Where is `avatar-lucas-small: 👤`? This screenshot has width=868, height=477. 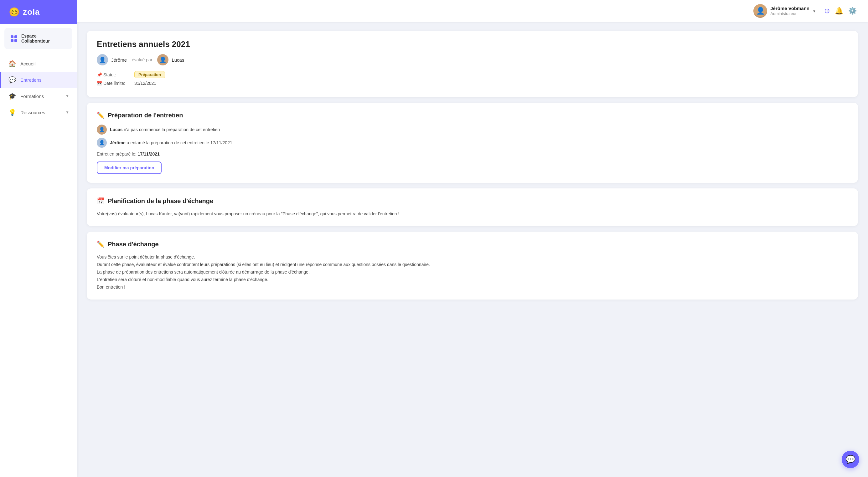 avatar-lucas-small: 👤 is located at coordinates (102, 130).